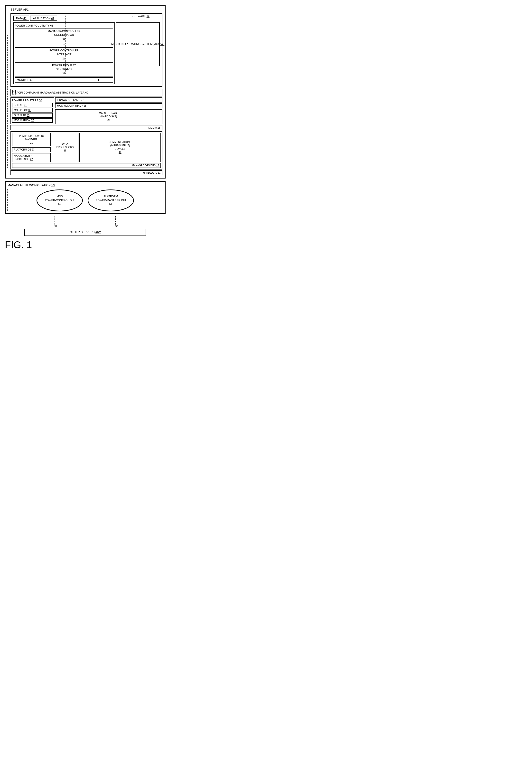 The width and height of the screenshot is (532, 764). What do you see at coordinates (64, 53) in the screenshot?
I see `pcu-column: POWER-CONTROL UTILITY 61 MANAGER/CONTROL…` at bounding box center [64, 53].